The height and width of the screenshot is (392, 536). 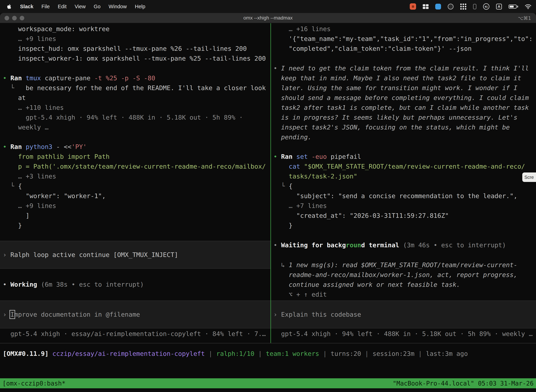 What do you see at coordinates (135, 216) in the screenshot?
I see `output-line: ]` at bounding box center [135, 216].